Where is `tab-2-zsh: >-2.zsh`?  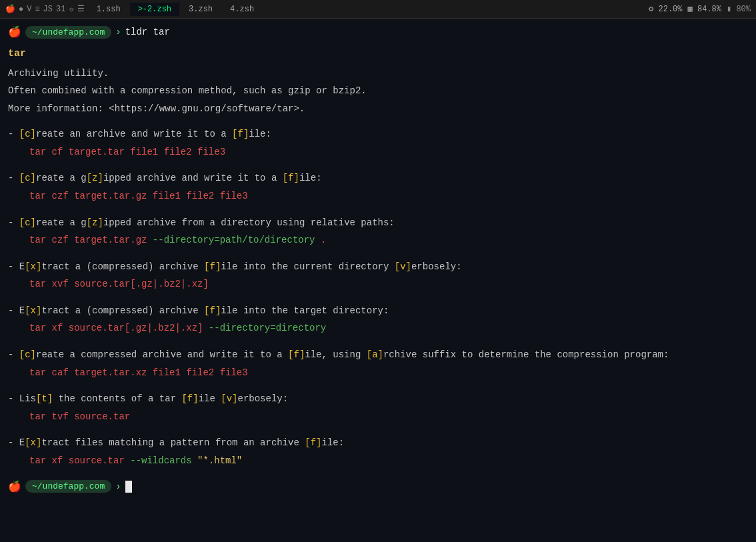
tab-2-zsh: >-2.zsh is located at coordinates (155, 9).